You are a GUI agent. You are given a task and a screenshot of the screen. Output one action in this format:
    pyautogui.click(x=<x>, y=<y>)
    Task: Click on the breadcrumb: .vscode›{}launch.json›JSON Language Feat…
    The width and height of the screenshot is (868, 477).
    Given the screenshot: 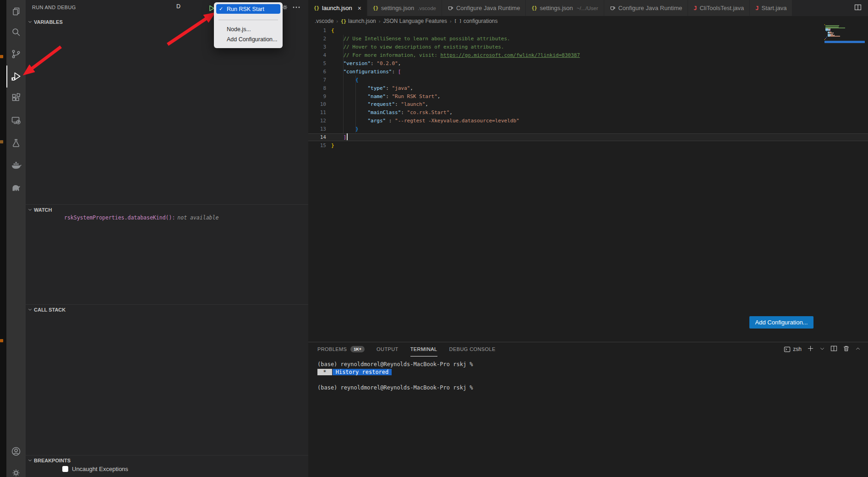 What is the action you would take?
    pyautogui.click(x=588, y=21)
    